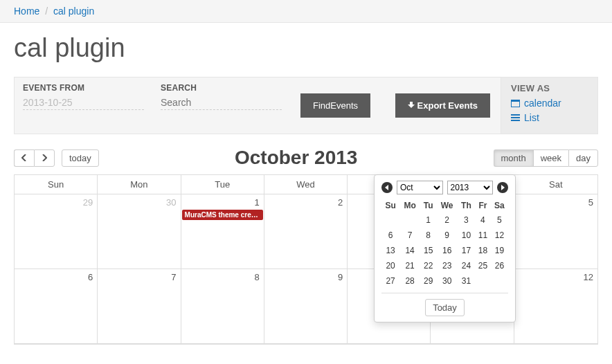 This screenshot has width=612, height=364. Describe the element at coordinates (588, 277) in the screenshot. I see `calendar-day-number: 12` at that location.